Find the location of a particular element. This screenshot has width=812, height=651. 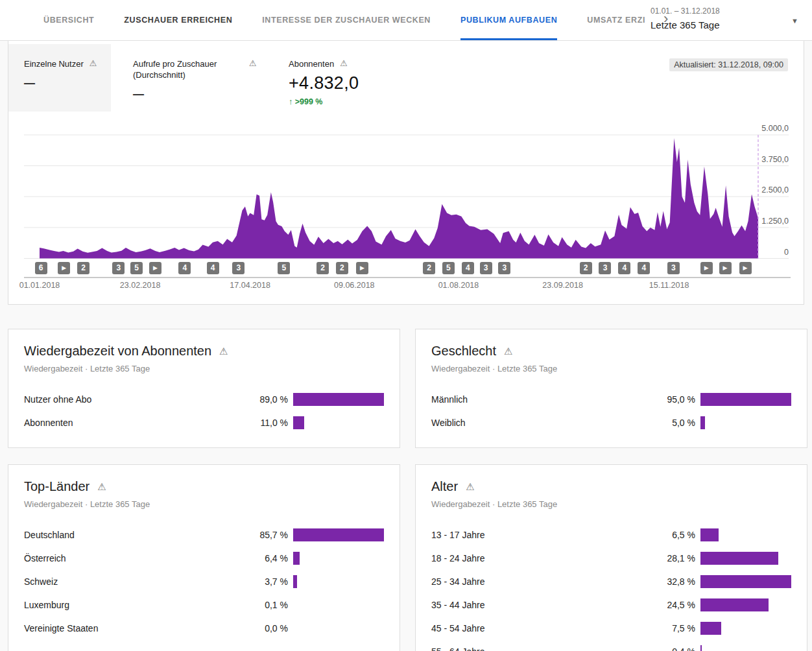

date-caret-down-icon: ▼ is located at coordinates (795, 21).